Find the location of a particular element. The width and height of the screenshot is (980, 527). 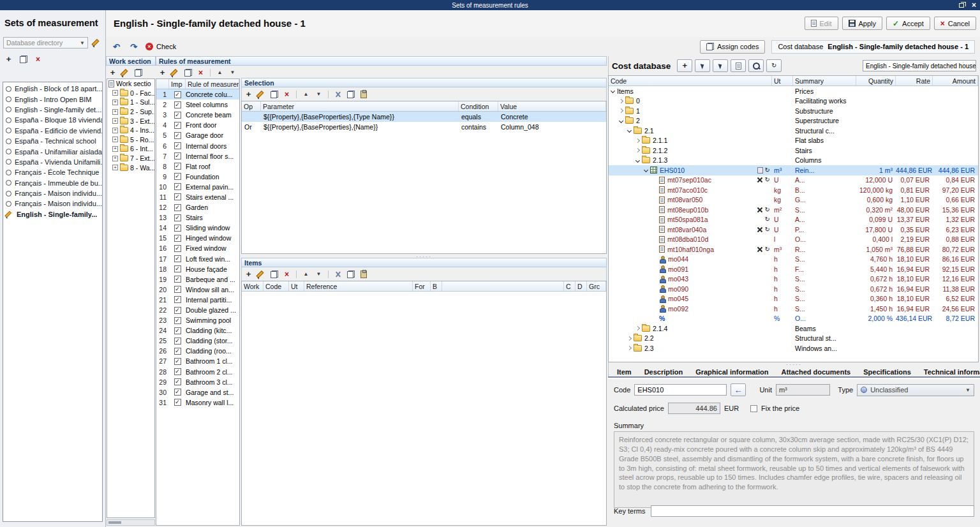

move-condition-down-button: ▼ is located at coordinates (319, 94).